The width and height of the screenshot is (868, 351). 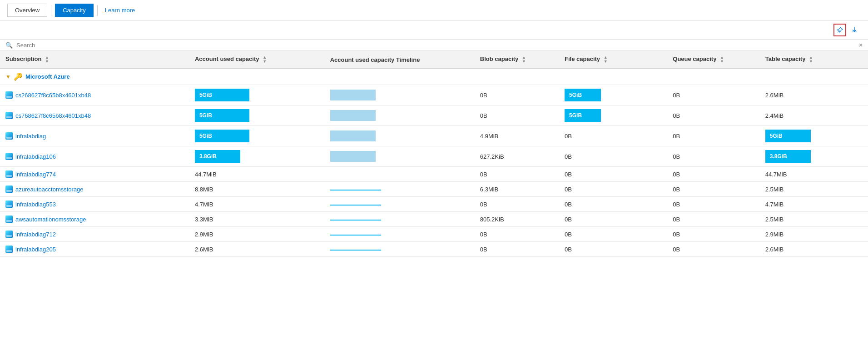 What do you see at coordinates (94, 204) in the screenshot?
I see `resource-name: infralabdiag553` at bounding box center [94, 204].